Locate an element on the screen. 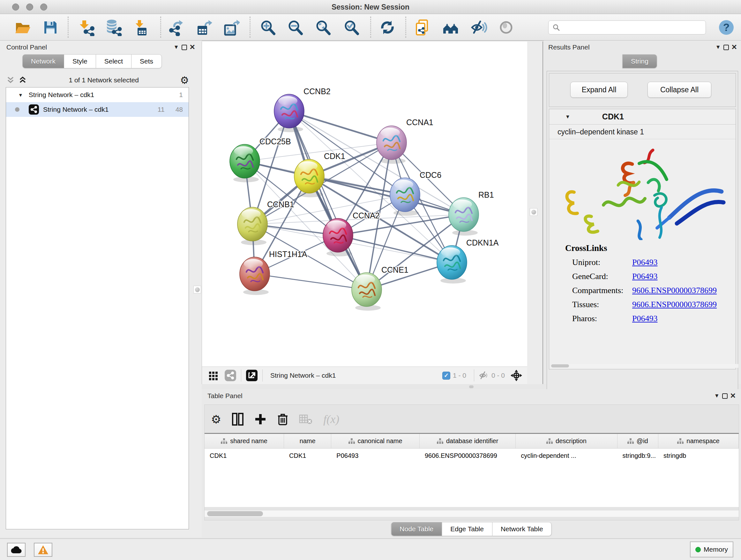 The image size is (741, 560). network-collection-row: ▼ String Network – cdk1 1 is located at coordinates (97, 95).